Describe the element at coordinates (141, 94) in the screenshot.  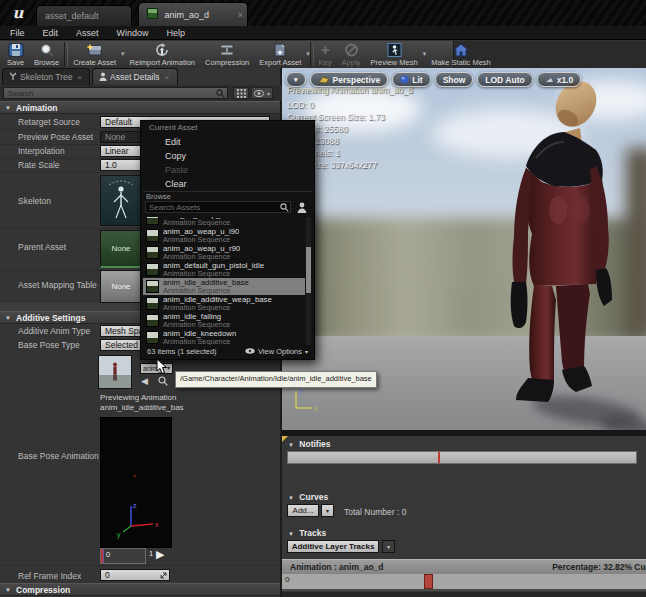
I see `details-search-row: ▾` at that location.